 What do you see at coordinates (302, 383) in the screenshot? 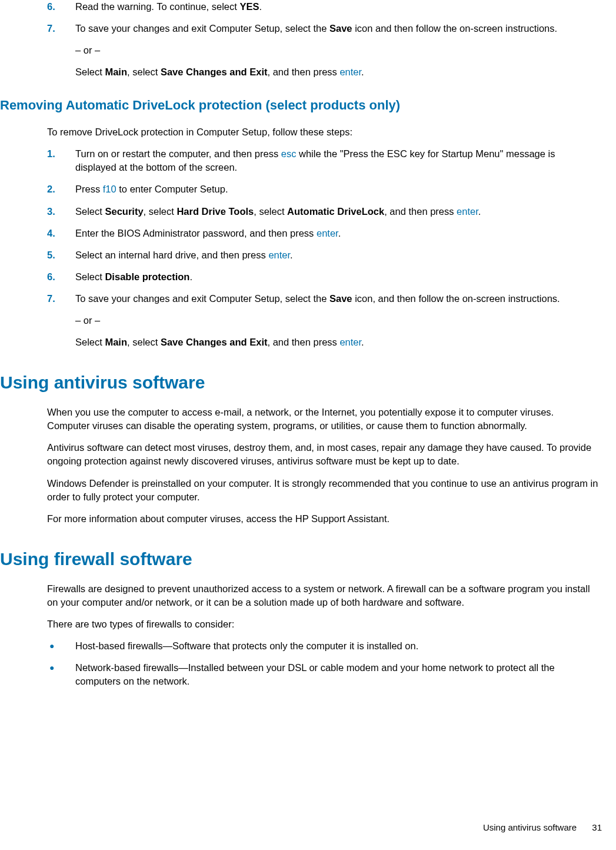
I see `section-heading: Using antivirus software` at bounding box center [302, 383].